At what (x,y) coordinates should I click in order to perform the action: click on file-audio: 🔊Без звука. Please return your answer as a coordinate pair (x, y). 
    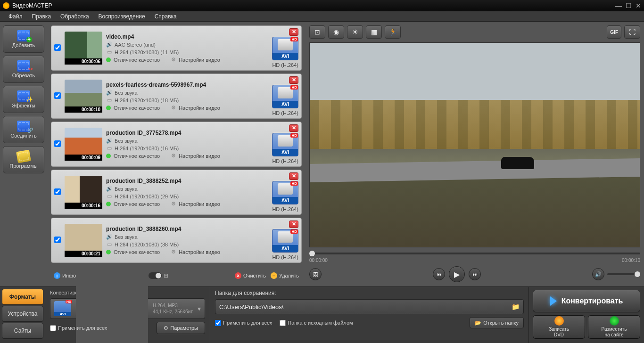
    Looking at the image, I should click on (184, 188).